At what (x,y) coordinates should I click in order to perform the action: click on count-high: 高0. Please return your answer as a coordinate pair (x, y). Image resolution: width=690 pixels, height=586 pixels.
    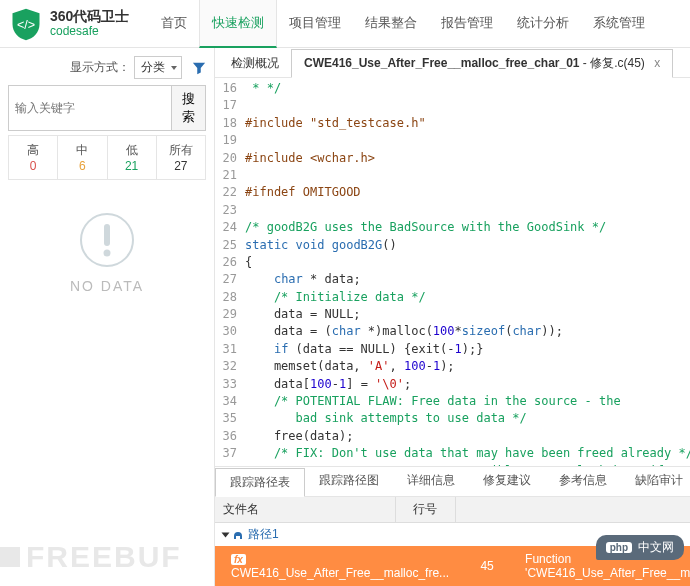
    Looking at the image, I should click on (34, 158).